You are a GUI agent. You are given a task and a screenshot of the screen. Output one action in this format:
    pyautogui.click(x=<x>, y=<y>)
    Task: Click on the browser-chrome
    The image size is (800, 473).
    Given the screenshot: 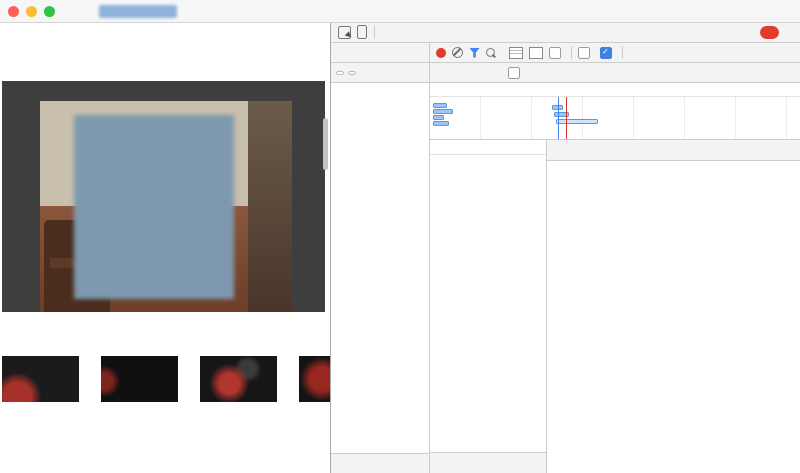 What is the action you would take?
    pyautogui.click(x=400, y=12)
    